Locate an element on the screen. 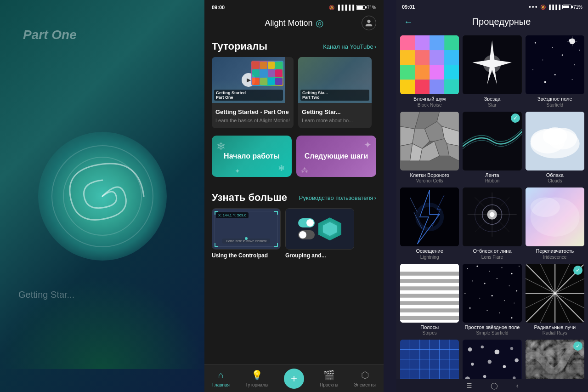 This screenshot has height=392, width=588. iridescence-thumb is located at coordinates (555, 217).